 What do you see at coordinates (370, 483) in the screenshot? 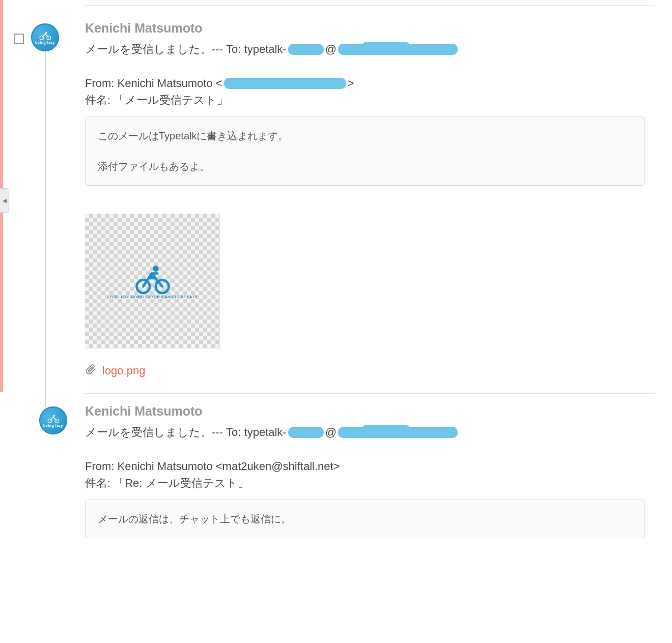
I see `message-line-subject: 件名: 「Re: メール受信テスト」` at bounding box center [370, 483].